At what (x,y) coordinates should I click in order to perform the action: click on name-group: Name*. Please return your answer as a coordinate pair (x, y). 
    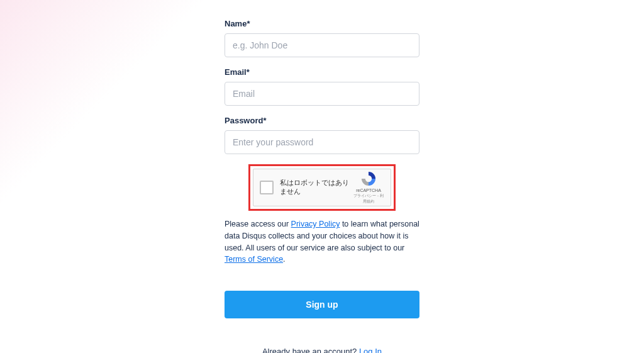
    Looking at the image, I should click on (322, 38).